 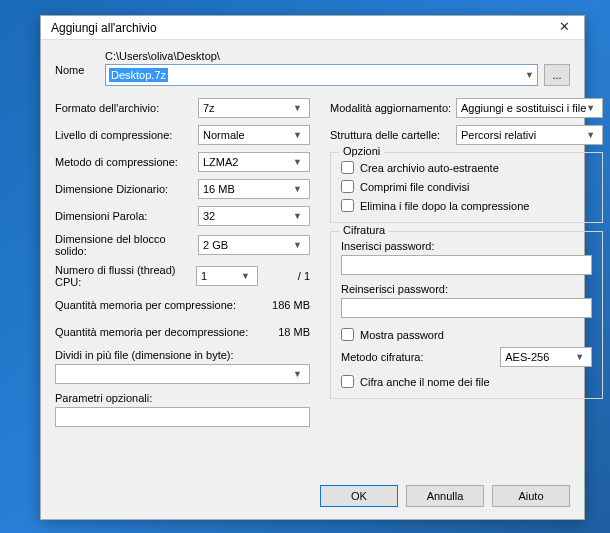 I want to click on update-select: Aggiungi e sostituisci i file ▼, so click(x=530, y=108).